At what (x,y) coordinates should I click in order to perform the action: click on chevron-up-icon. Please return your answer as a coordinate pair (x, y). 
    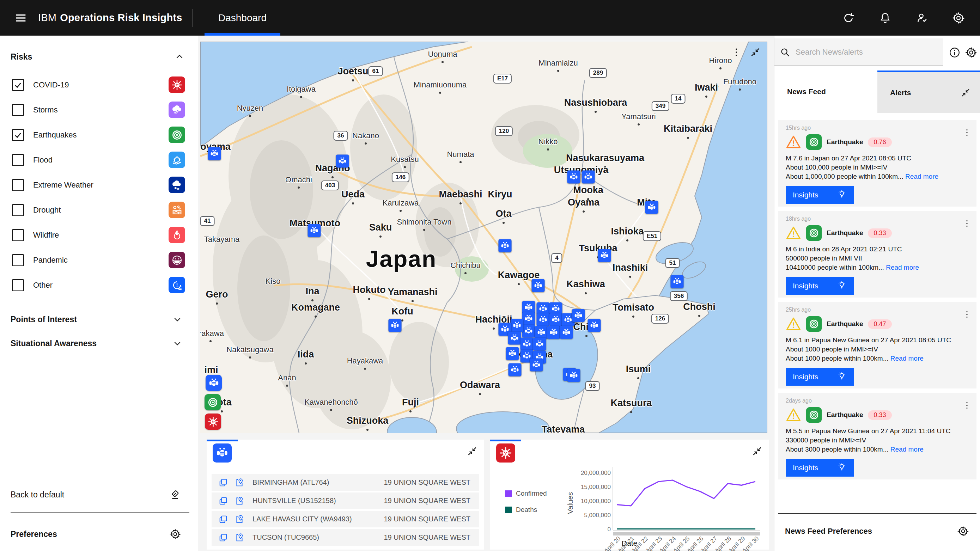
    Looking at the image, I should click on (180, 57).